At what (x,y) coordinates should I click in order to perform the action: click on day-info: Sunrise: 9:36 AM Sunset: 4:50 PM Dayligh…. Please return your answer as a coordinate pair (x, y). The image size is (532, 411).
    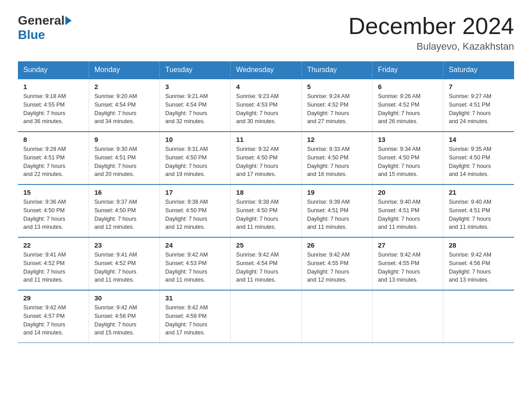
    Looking at the image, I should click on (53, 215).